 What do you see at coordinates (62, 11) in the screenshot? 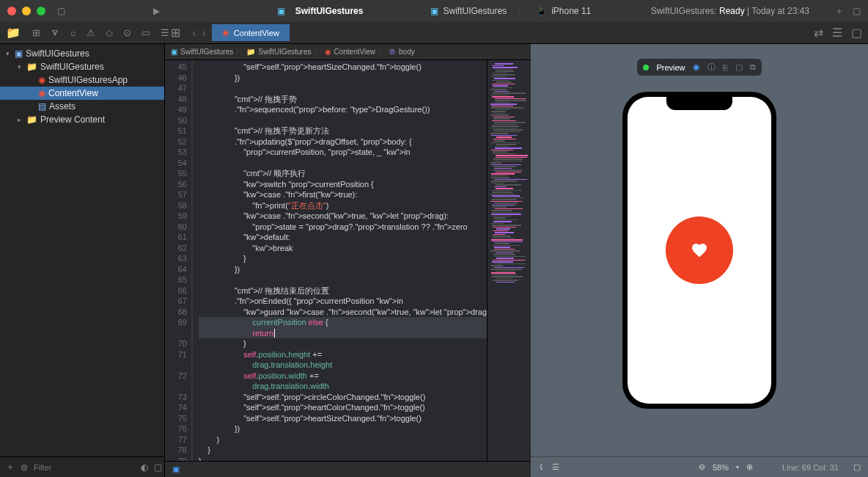
I see `sidebar-toggle-icon: ▢` at bounding box center [62, 11].